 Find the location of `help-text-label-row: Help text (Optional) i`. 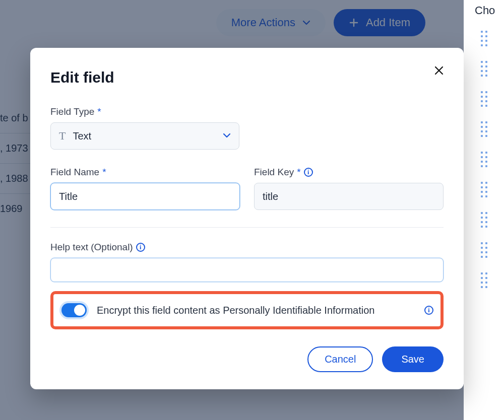

help-text-label-row: Help text (Optional) i is located at coordinates (247, 247).